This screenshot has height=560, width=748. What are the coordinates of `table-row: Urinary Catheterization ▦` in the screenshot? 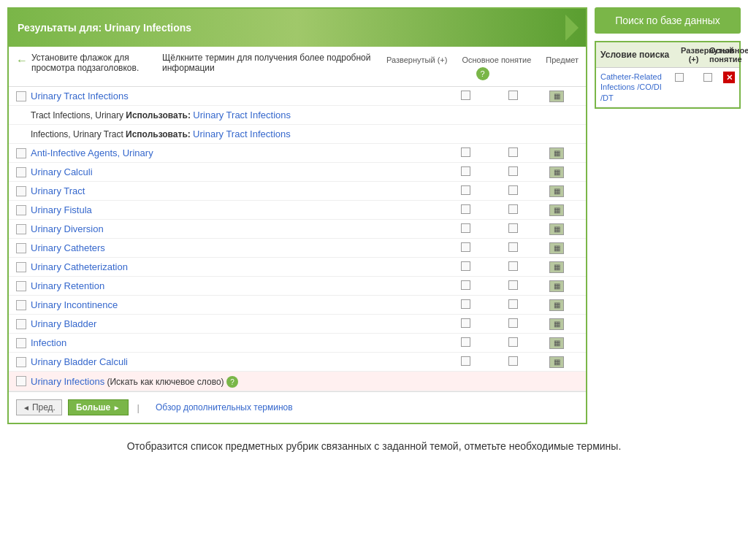 It's located at (297, 267).